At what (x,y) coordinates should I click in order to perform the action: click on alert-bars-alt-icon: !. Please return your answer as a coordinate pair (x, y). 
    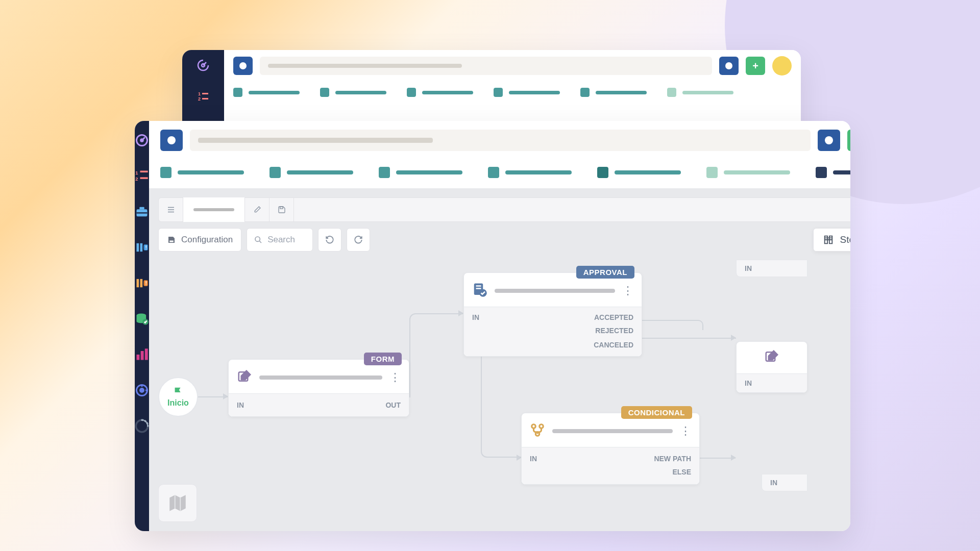
    Looking at the image, I should click on (142, 283).